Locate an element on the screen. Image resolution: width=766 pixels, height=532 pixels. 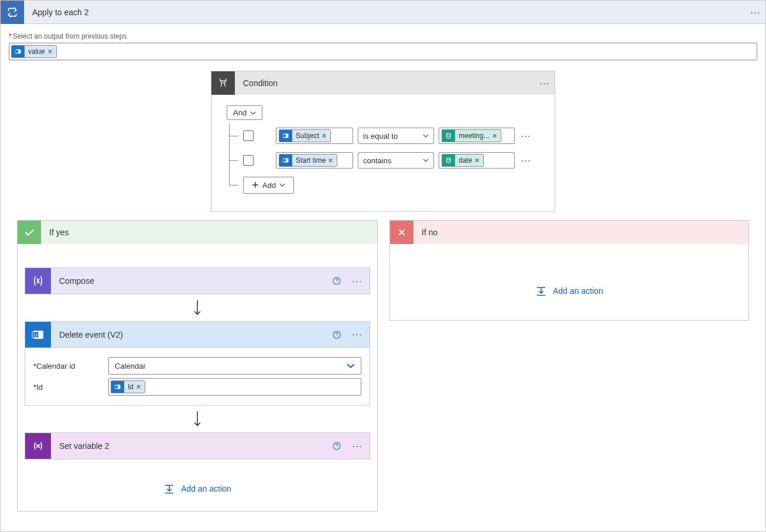
condition-title: Condition is located at coordinates (385, 83).